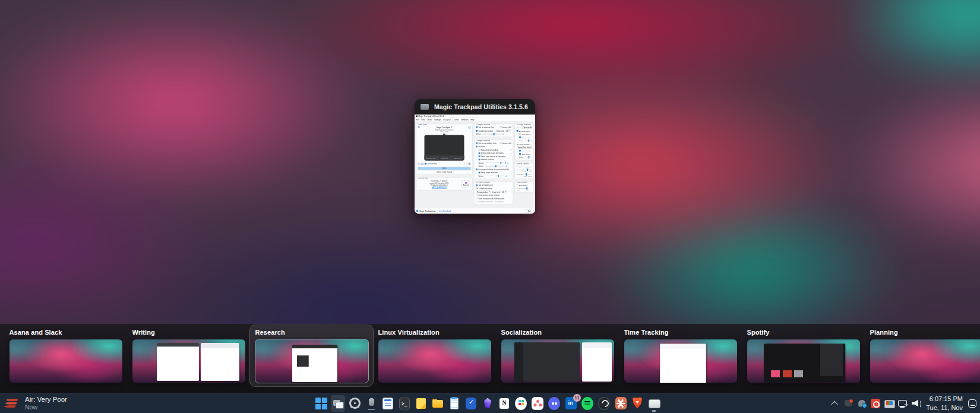 The width and height of the screenshot is (980, 413). I want to click on desktop-socialization: Socialization, so click(557, 356).